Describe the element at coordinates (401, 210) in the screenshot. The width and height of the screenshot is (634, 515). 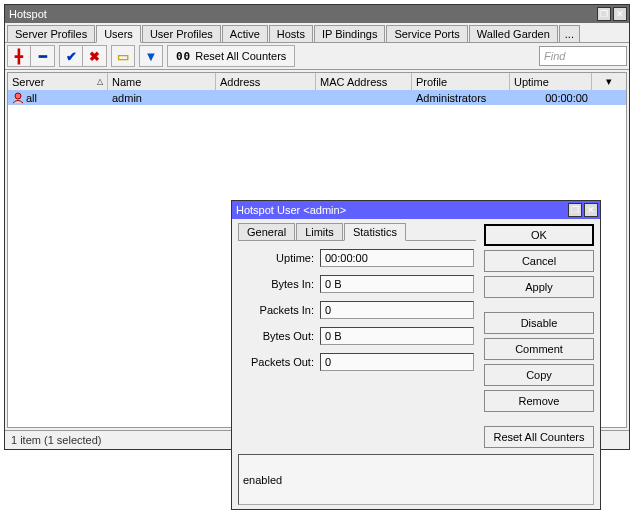
I see `sub-window-title: Hotspot User <admin>` at that location.